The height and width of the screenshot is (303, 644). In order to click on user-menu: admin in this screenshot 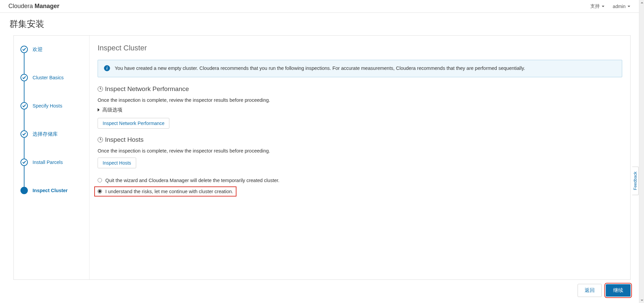, I will do `click(622, 6)`.